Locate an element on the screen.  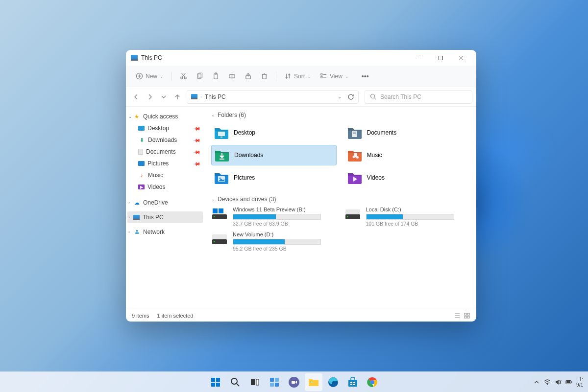
desktop-icon is located at coordinates (141, 128).